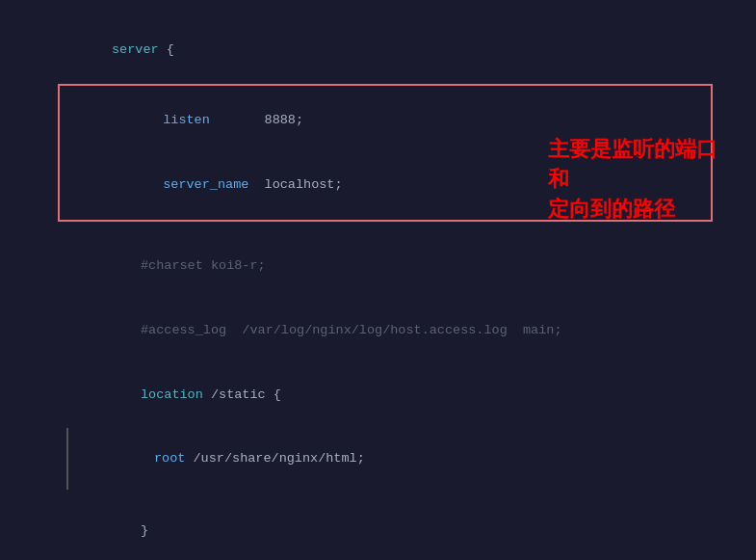  Describe the element at coordinates (385, 459) in the screenshot. I see `code-line: root /usr/share/nginx/html;` at that location.